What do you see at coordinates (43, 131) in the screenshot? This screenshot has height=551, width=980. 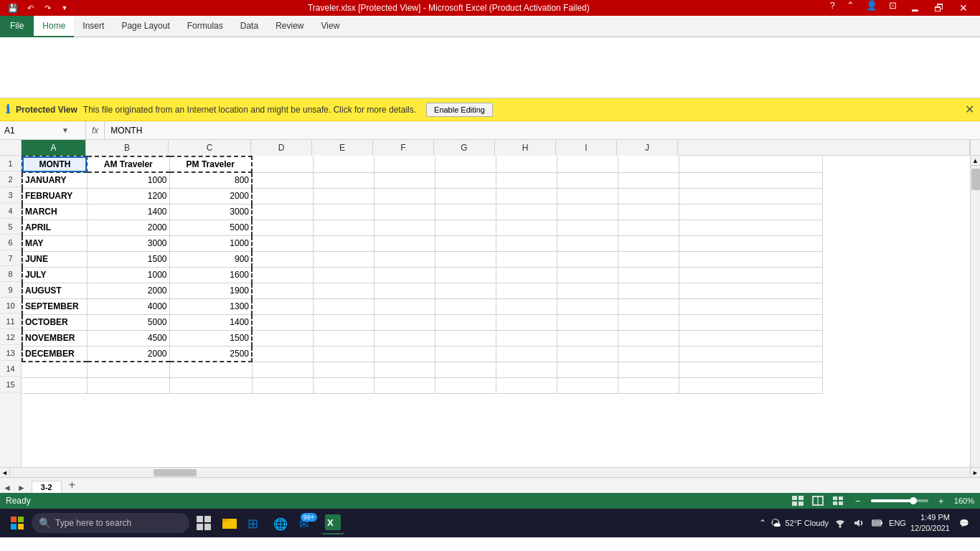 I see `name-box: A1 ▼` at bounding box center [43, 131].